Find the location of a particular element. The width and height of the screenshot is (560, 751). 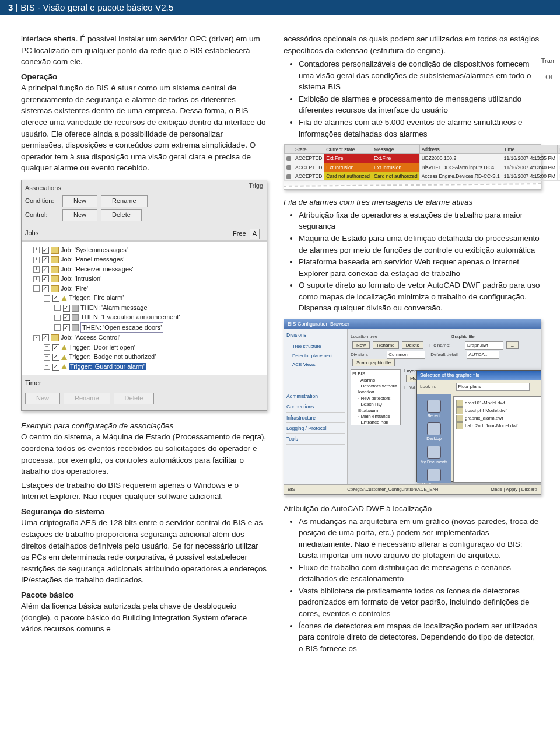

places-item: My Documents is located at coordinates (434, 455).